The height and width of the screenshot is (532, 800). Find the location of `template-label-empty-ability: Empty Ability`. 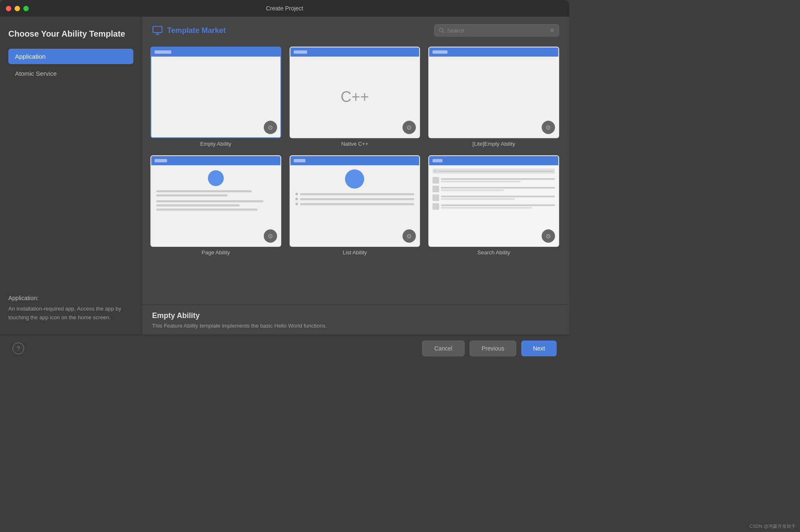

template-label-empty-ability: Empty Ability is located at coordinates (216, 144).